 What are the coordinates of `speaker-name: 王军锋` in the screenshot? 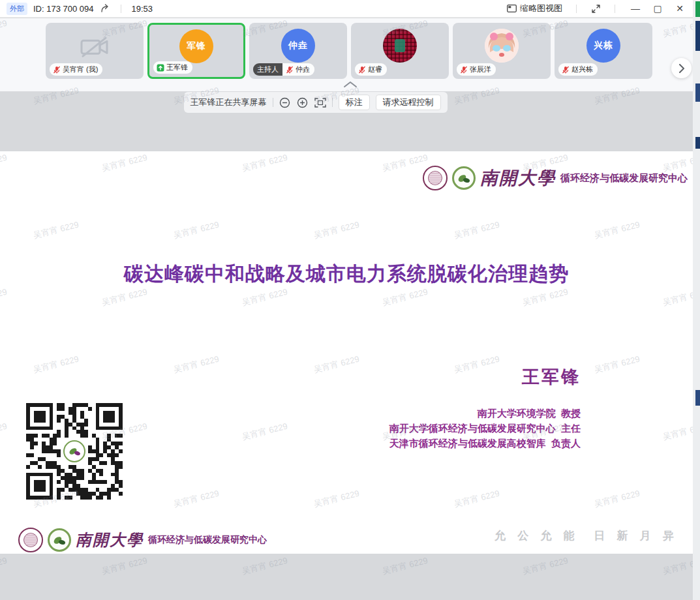 It's located at (485, 377).